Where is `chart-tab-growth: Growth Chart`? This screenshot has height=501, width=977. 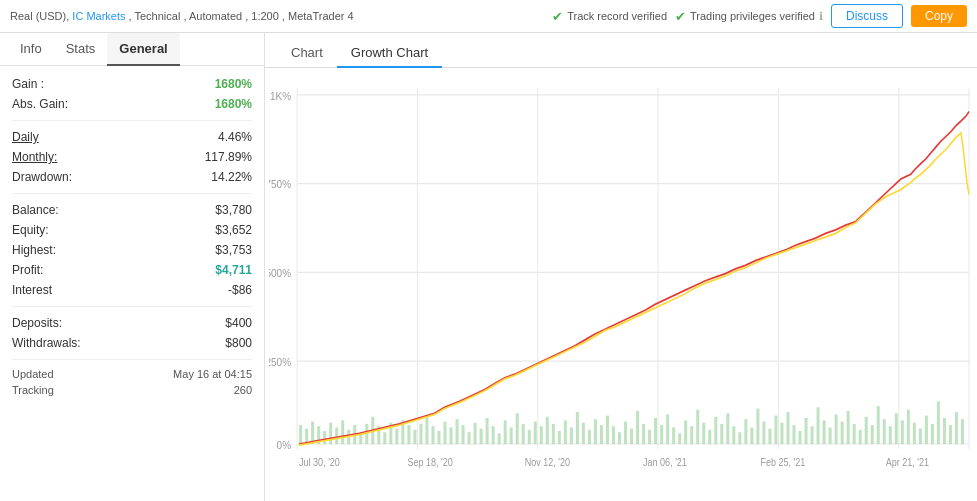
chart-tab-growth: Growth Chart is located at coordinates (390, 54).